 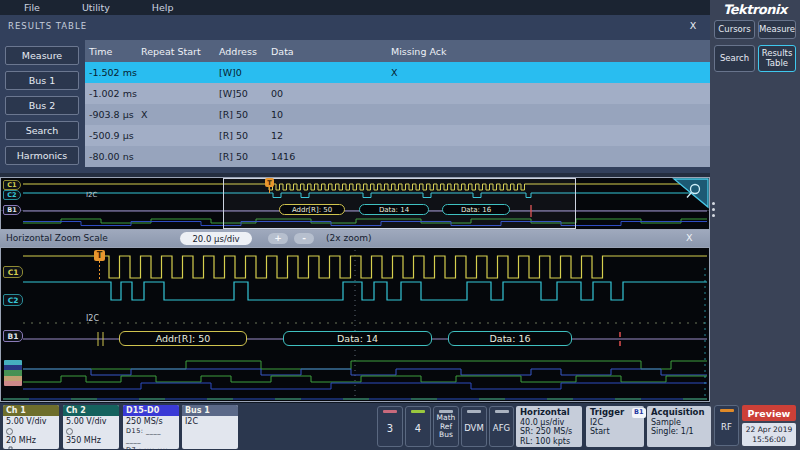 I want to click on preview-button: Preview, so click(x=769, y=413).